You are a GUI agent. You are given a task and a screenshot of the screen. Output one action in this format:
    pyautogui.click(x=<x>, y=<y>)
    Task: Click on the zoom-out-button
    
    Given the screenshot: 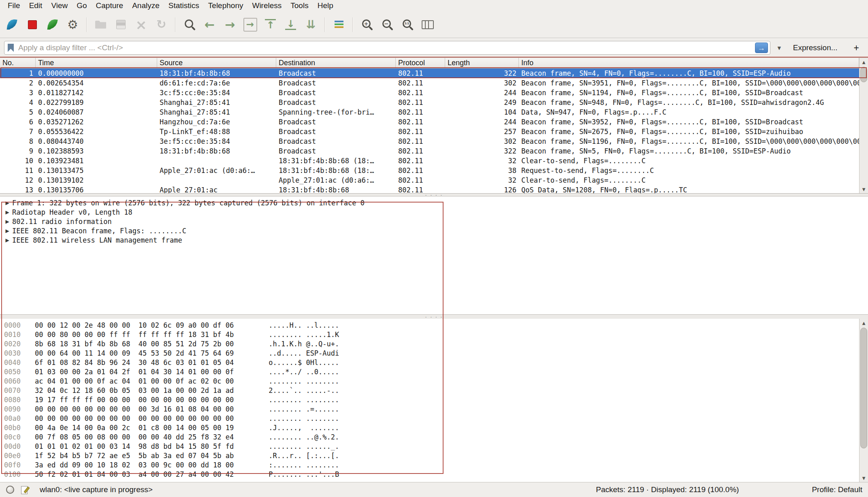 What is the action you would take?
    pyautogui.click(x=387, y=25)
    